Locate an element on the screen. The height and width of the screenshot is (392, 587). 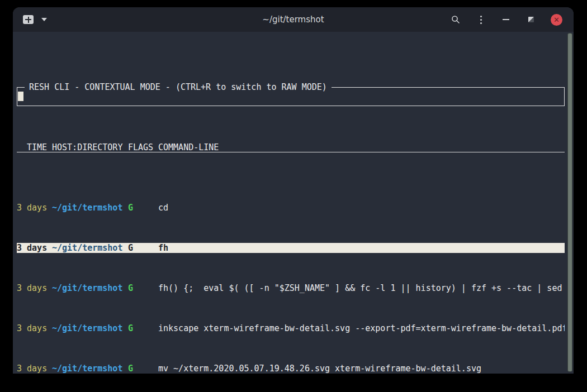
header-host: HOST:DIRECTORY is located at coordinates (87, 147).